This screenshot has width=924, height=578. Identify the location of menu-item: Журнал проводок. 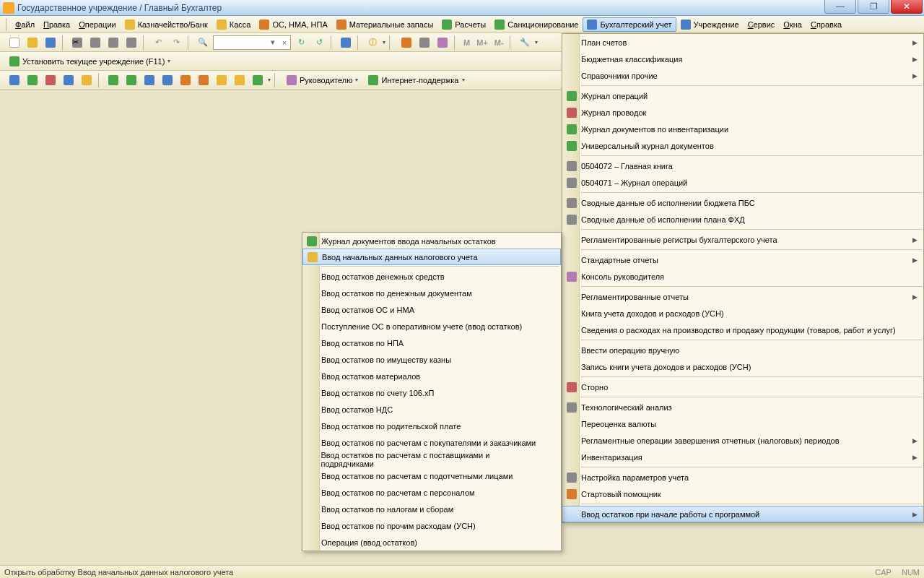
(743, 113).